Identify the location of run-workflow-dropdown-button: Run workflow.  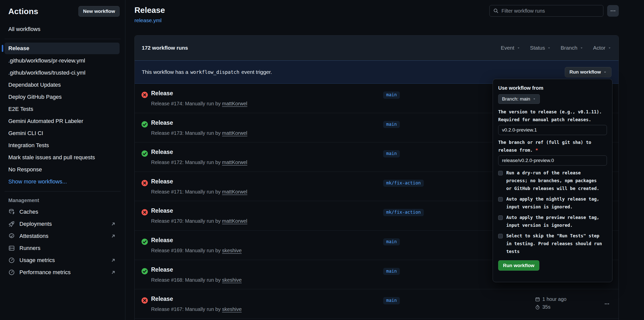
(588, 72).